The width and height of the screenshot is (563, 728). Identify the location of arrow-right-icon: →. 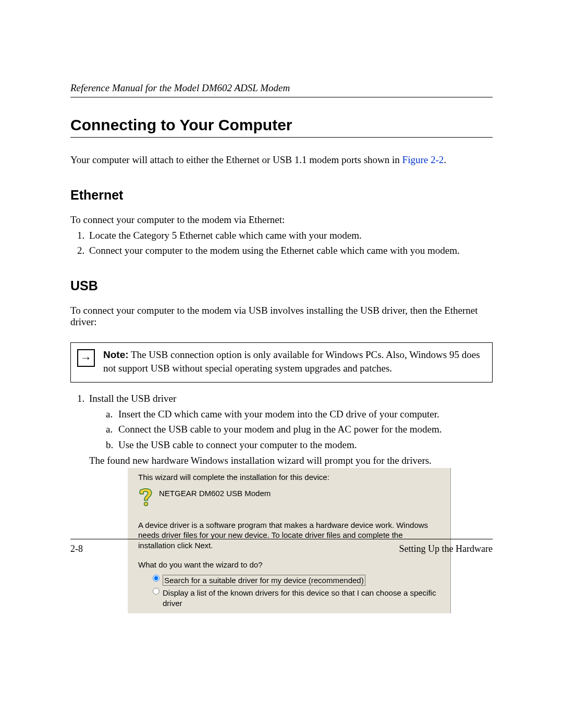
(86, 358).